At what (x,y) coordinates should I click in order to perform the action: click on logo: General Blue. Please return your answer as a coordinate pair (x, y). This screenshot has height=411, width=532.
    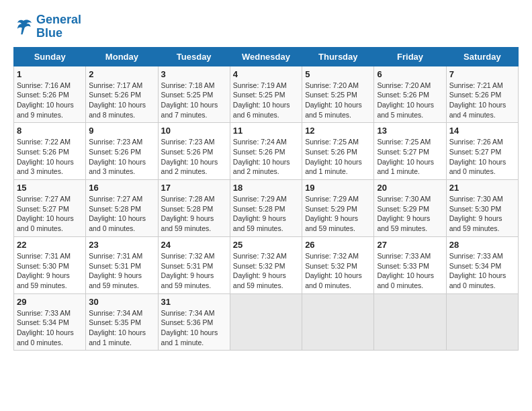
    Looking at the image, I should click on (47, 27).